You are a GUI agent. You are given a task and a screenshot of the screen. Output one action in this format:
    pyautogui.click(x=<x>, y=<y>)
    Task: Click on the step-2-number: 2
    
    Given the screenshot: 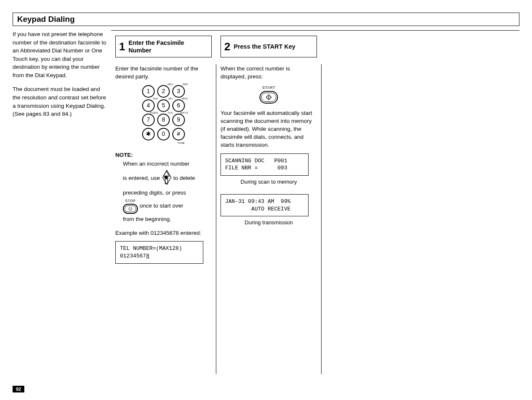 What is the action you would take?
    pyautogui.click(x=227, y=47)
    